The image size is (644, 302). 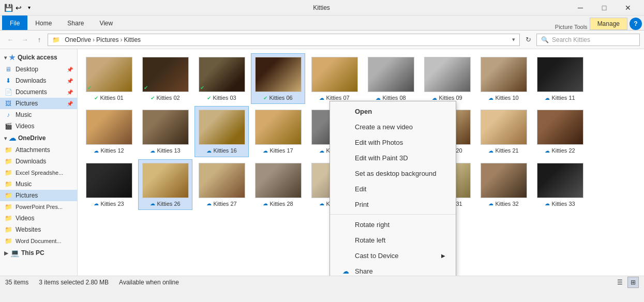 I want to click on title-bar-icons: 💾 ↩ ▾, so click(x=19, y=8).